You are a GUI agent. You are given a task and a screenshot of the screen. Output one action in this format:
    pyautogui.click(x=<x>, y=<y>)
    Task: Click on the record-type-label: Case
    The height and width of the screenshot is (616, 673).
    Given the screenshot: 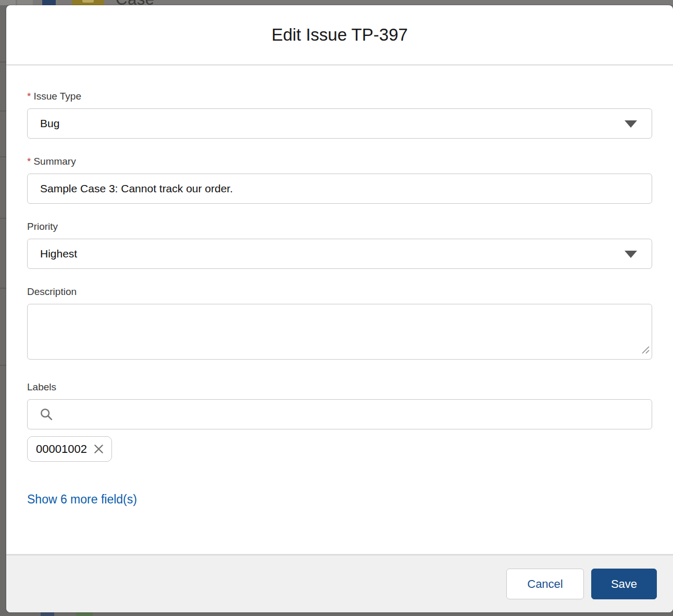 What is the action you would take?
    pyautogui.click(x=135, y=3)
    